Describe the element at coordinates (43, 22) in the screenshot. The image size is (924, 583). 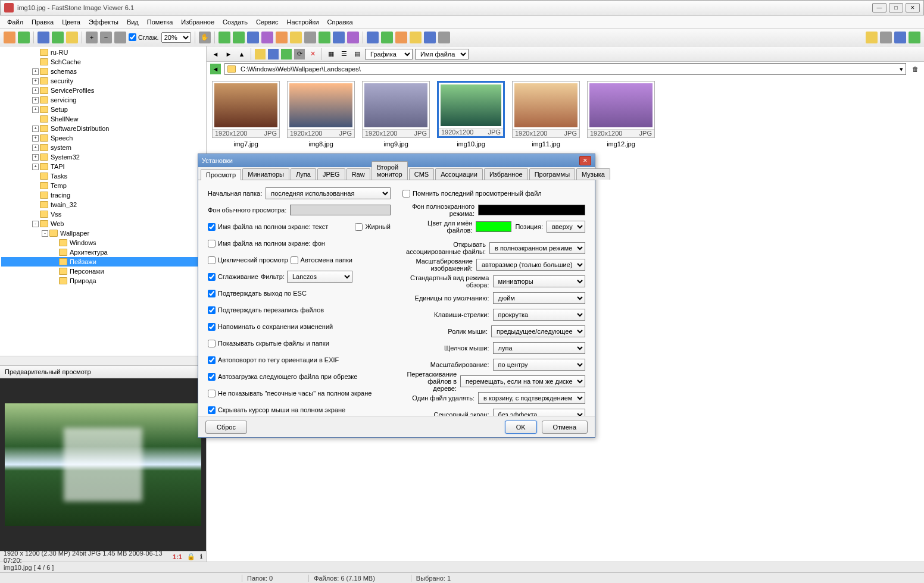
I see `menu-правка: Правка` at that location.